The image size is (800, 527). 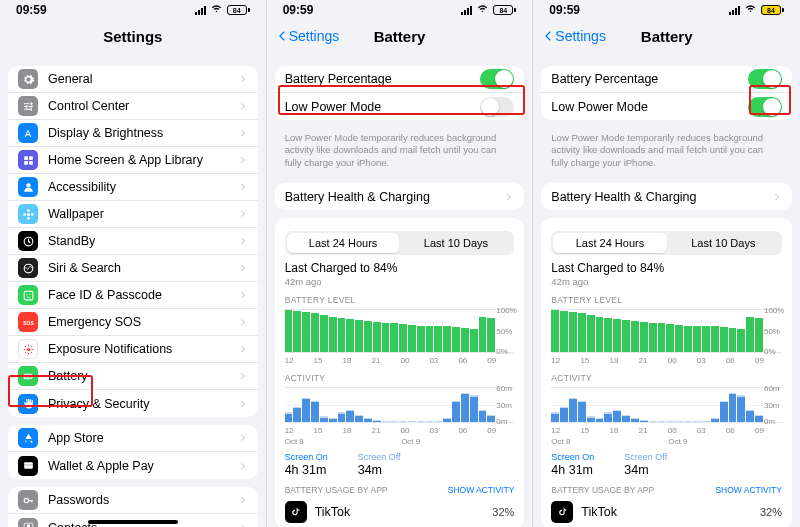 What do you see at coordinates (750, 10) in the screenshot?
I see `wifi-icon` at bounding box center [750, 10].